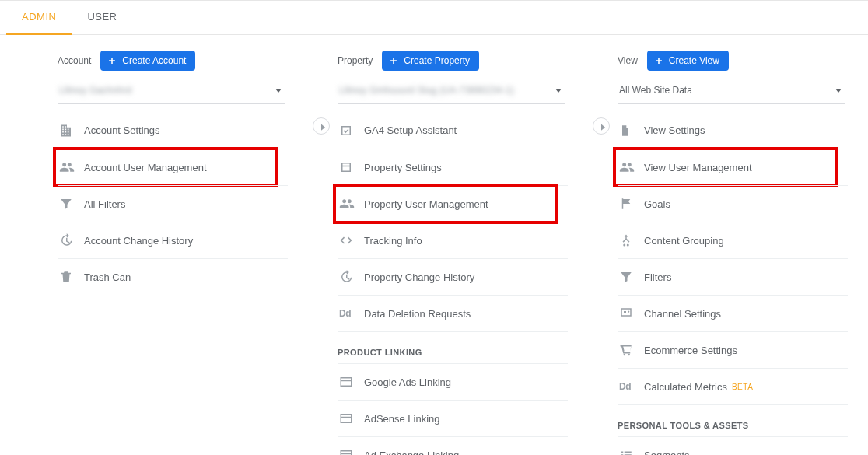 The width and height of the screenshot is (868, 455). I want to click on item-label: Property Settings, so click(403, 168).